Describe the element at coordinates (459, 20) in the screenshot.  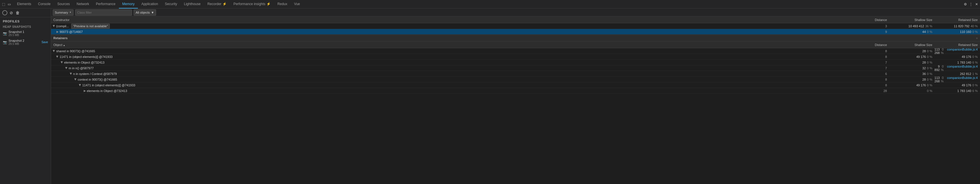
I see `col-constructor-header: Constructor` at that location.